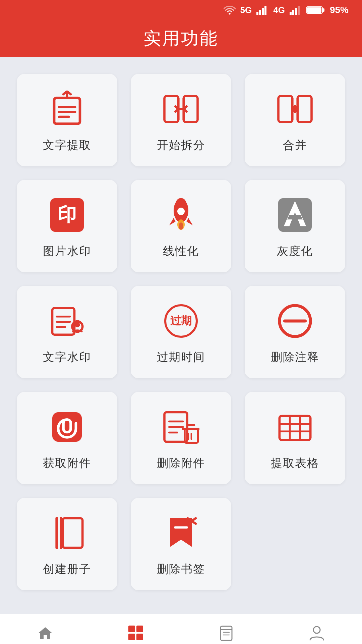  Describe the element at coordinates (67, 427) in the screenshot. I see `attachment-icon` at that location.